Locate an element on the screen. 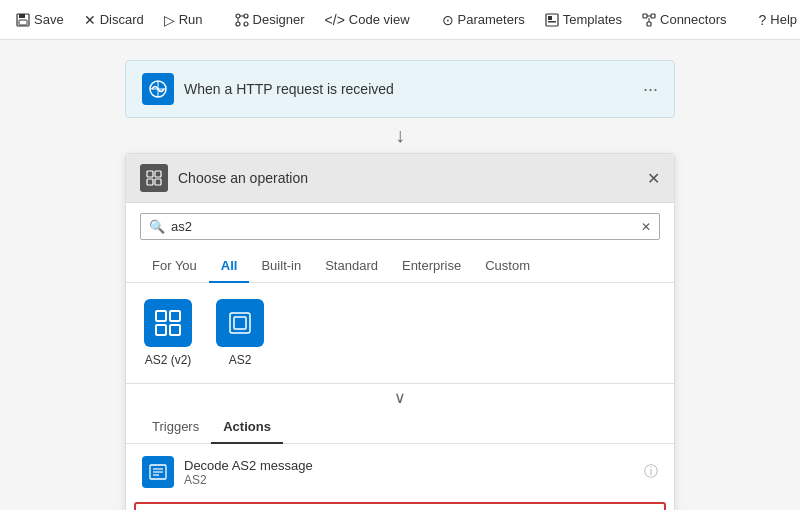 This screenshot has width=800, height=510. search-clear-button: ✕ is located at coordinates (646, 227).